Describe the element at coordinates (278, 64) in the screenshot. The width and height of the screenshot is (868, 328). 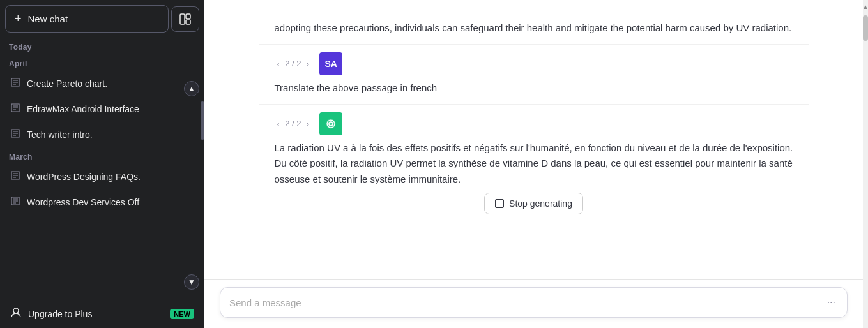
I see `user-prev-button: ‹` at that location.